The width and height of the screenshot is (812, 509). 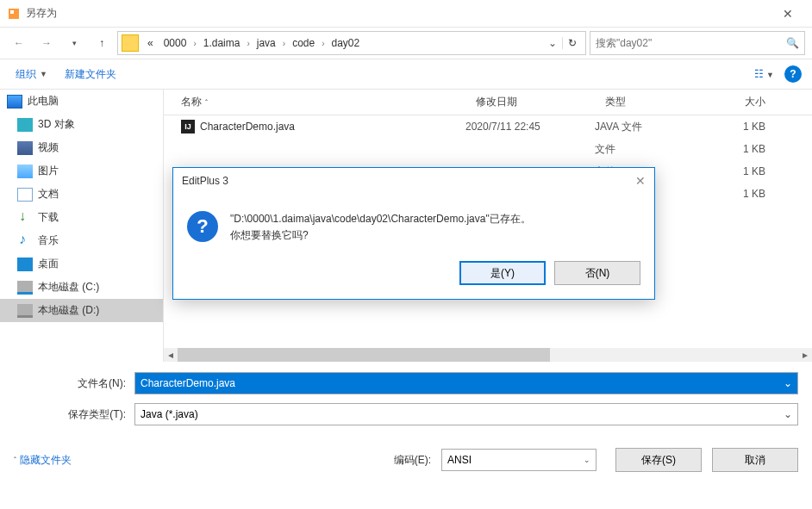 What do you see at coordinates (81, 102) in the screenshot?
I see `sidebar-item: 此电脑` at bounding box center [81, 102].